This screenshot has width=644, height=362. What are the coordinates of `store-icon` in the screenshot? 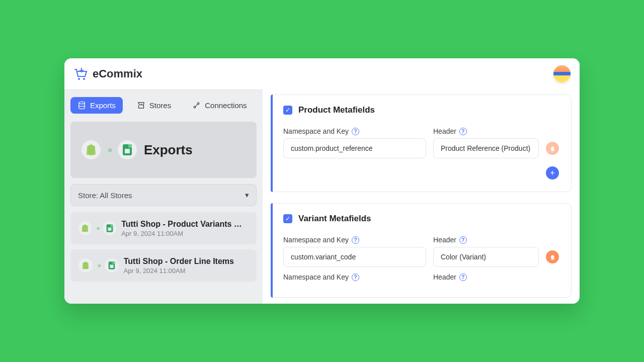 It's located at (141, 106).